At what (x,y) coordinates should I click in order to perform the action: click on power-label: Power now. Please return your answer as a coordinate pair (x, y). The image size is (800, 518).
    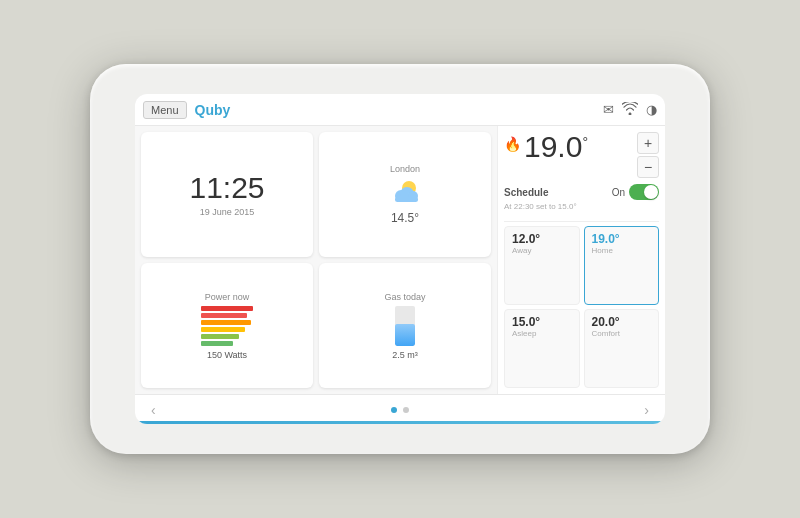
    Looking at the image, I should click on (228, 297).